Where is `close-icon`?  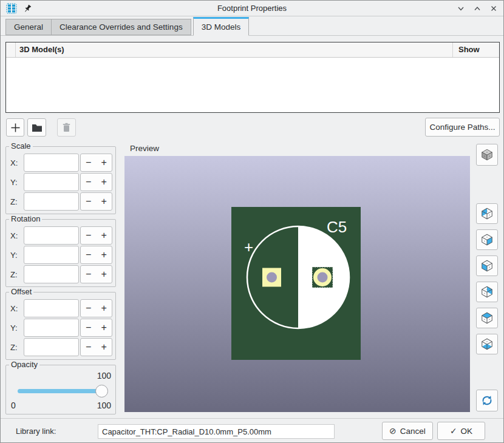 close-icon is located at coordinates (494, 8).